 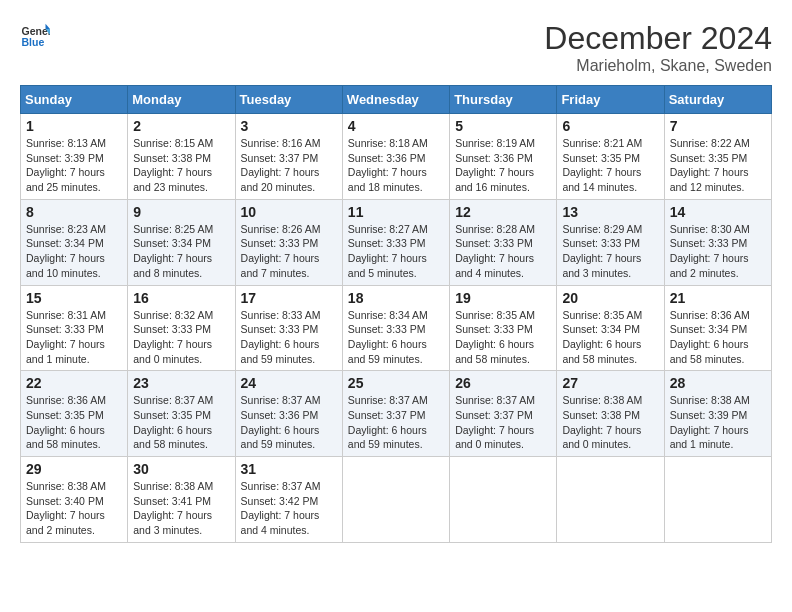 I want to click on day-number: 13, so click(x=610, y=212).